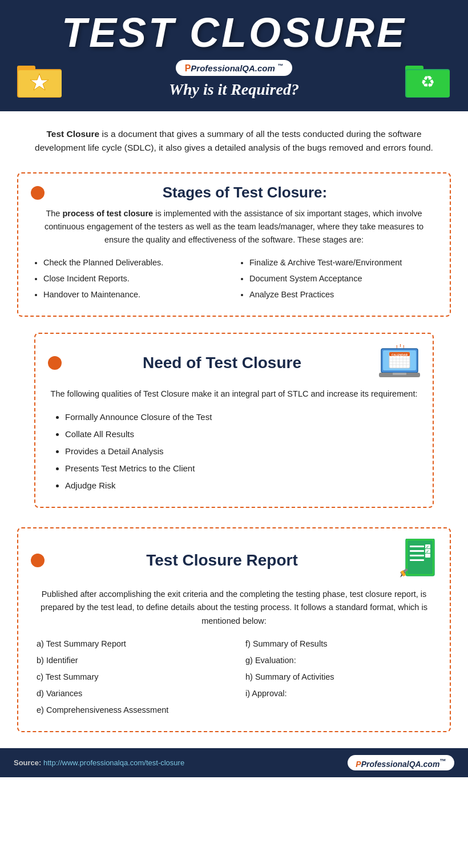  Describe the element at coordinates (401, 763) in the screenshot. I see `footer-logo: PProfessionalQA.com™` at that location.